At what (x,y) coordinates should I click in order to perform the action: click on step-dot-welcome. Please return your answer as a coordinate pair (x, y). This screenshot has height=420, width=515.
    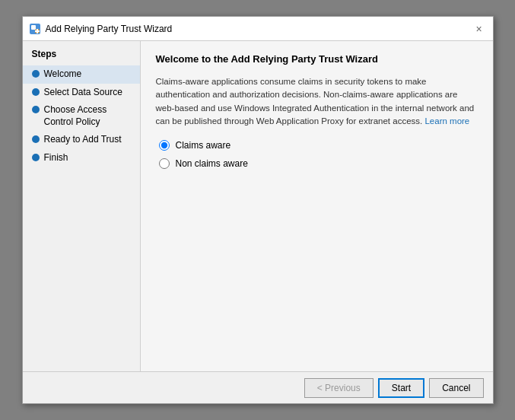
    Looking at the image, I should click on (36, 74).